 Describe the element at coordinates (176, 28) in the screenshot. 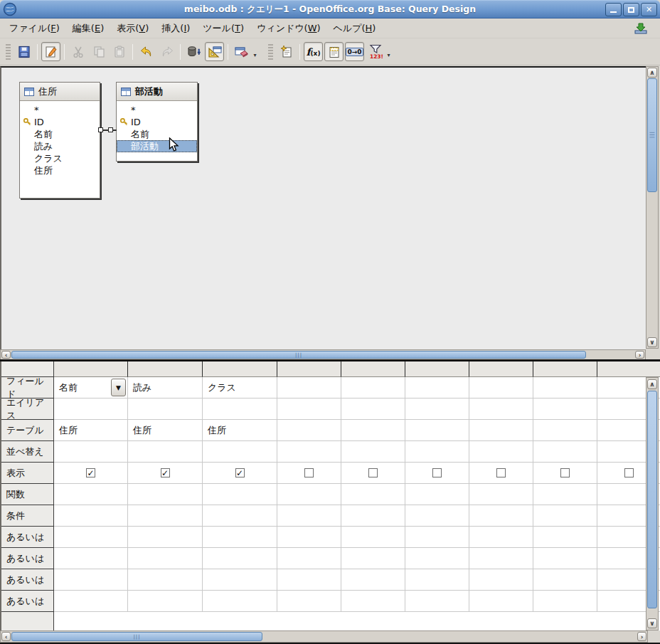

I see `menu-item-insert: 挿入(I)` at that location.